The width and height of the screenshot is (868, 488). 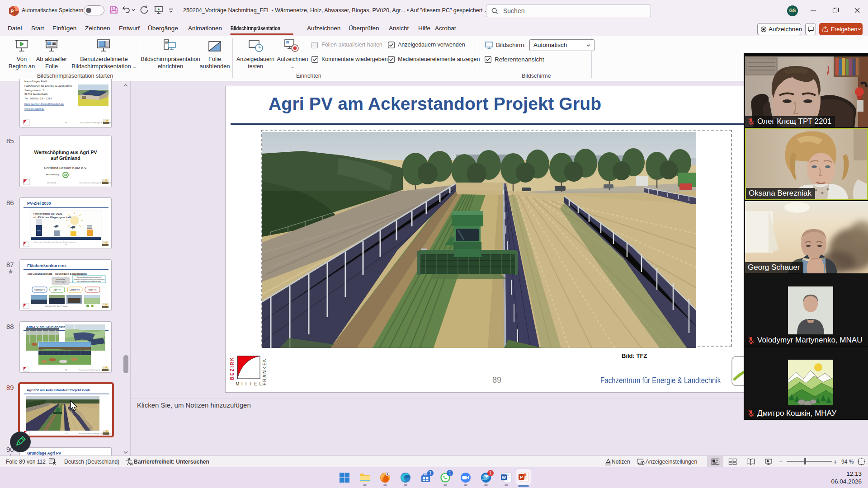 What do you see at coordinates (58, 290) in the screenshot?
I see `svg-text: Agri-PV` at bounding box center [58, 290].